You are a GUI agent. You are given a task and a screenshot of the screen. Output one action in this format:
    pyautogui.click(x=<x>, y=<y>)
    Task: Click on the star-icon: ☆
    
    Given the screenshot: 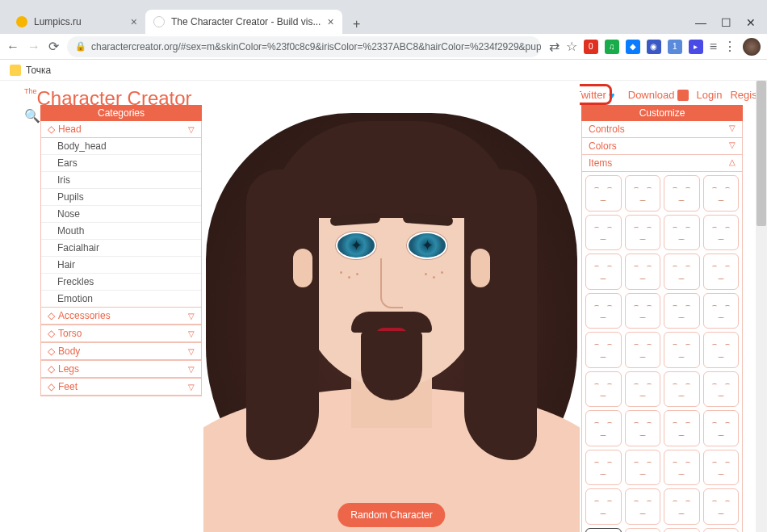 What is the action you would take?
    pyautogui.click(x=572, y=47)
    